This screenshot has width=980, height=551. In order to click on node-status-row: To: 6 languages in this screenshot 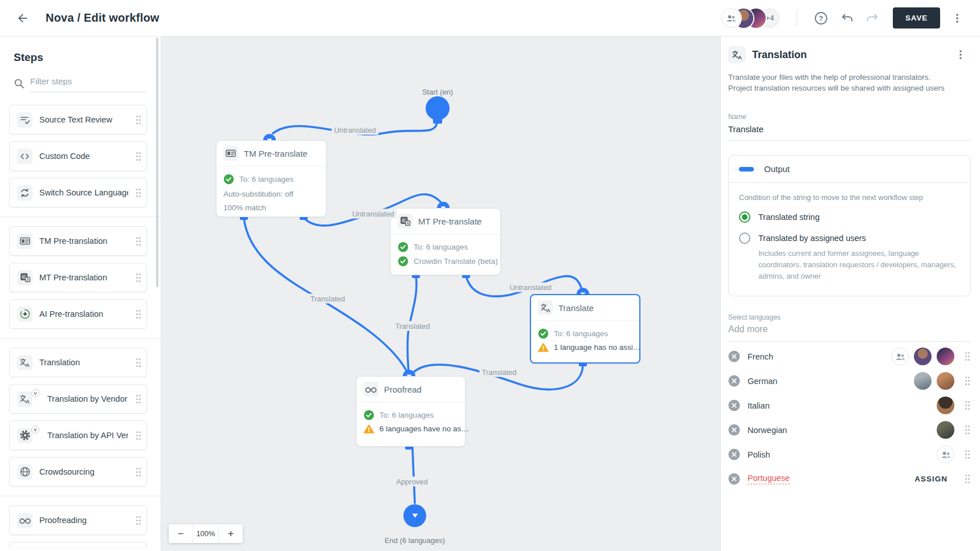, I will do `click(411, 415)`.